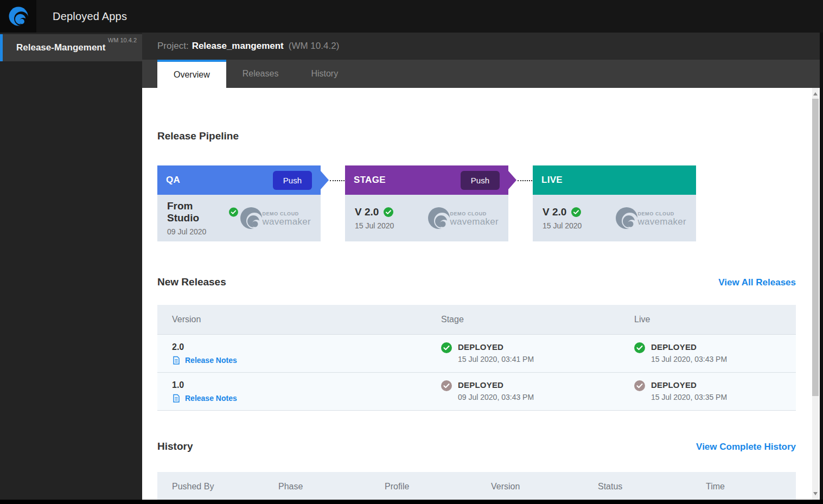 This screenshot has width=823, height=504. Describe the element at coordinates (689, 397) in the screenshot. I see `live-time: 15 Jul 2020, 03:35 PM` at that location.